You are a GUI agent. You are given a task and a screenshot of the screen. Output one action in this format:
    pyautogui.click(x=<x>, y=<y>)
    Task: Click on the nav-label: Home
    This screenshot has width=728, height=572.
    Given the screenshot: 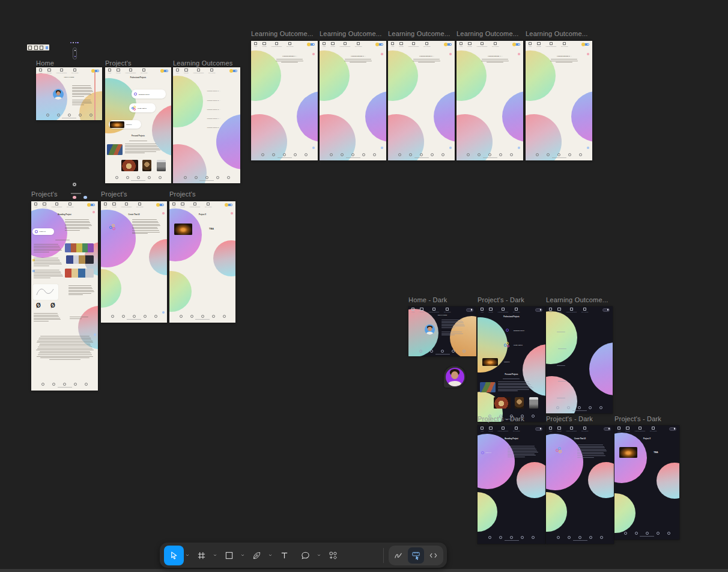 What is the action you would take?
    pyautogui.click(x=178, y=73)
    